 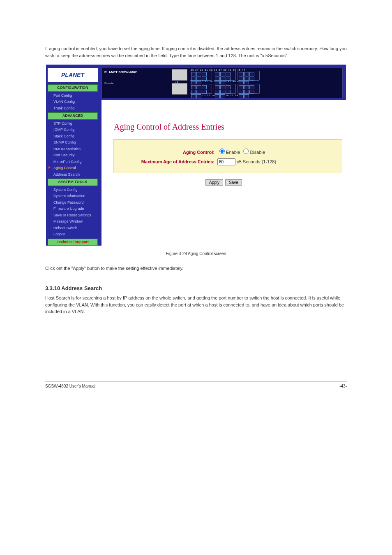 What do you see at coordinates (343, 386) in the screenshot?
I see `footer-right: -43-` at bounding box center [343, 386].